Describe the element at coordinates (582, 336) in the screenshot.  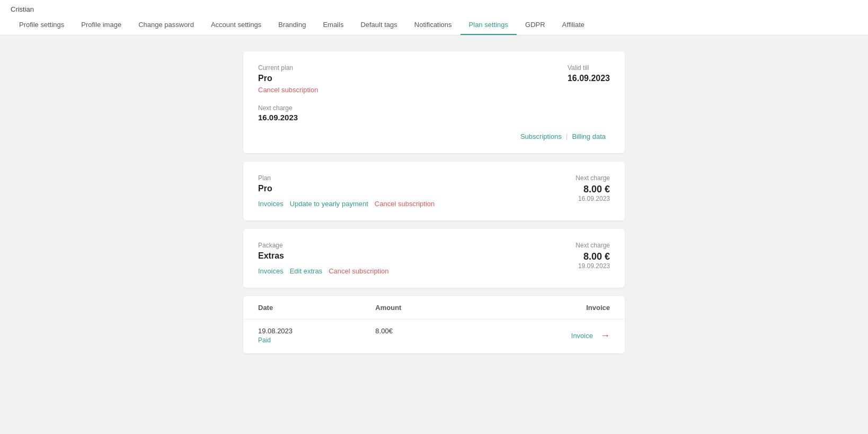
I see `invoice-download-link: Invoice` at that location.